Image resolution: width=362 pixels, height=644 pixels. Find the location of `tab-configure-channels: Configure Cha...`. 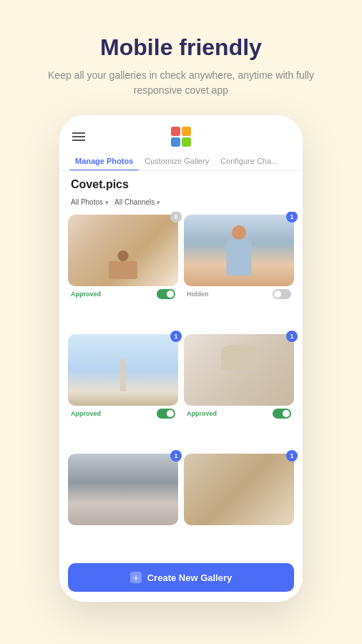

tab-configure-channels: Configure Cha... is located at coordinates (249, 162).